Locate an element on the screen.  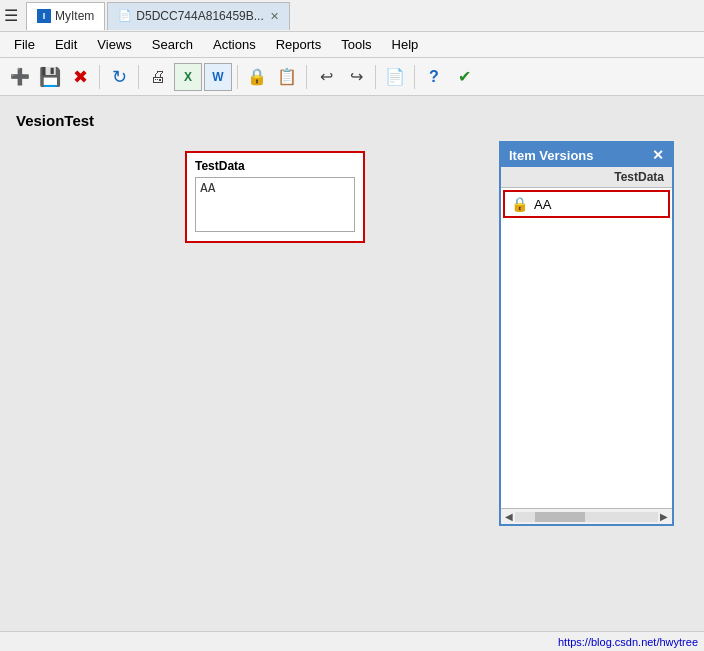
cancel-button: ✖ is located at coordinates (80, 77).